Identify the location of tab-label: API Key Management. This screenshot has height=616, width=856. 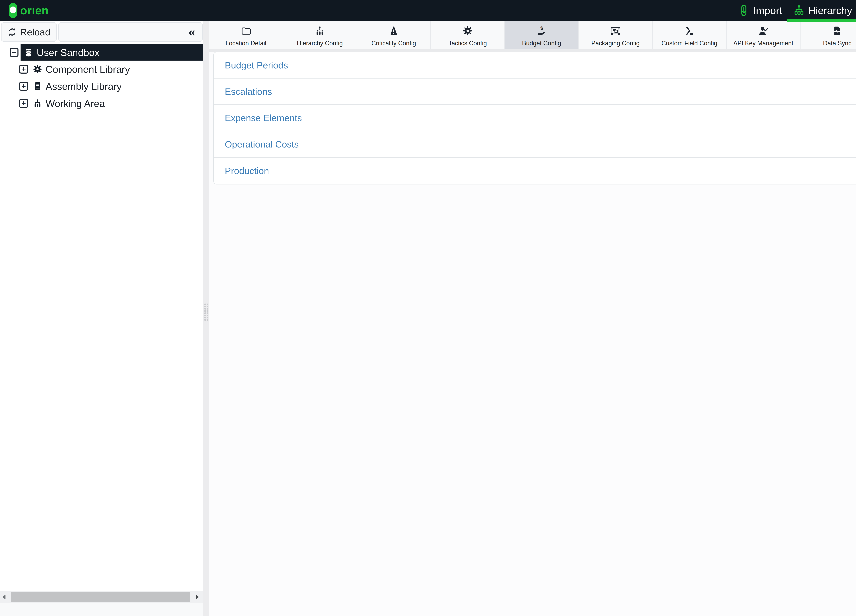
(763, 43).